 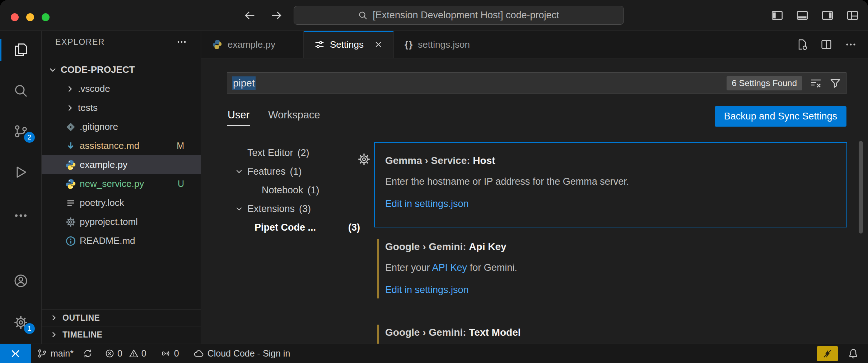 I want to click on close-tab-icon, so click(x=378, y=44).